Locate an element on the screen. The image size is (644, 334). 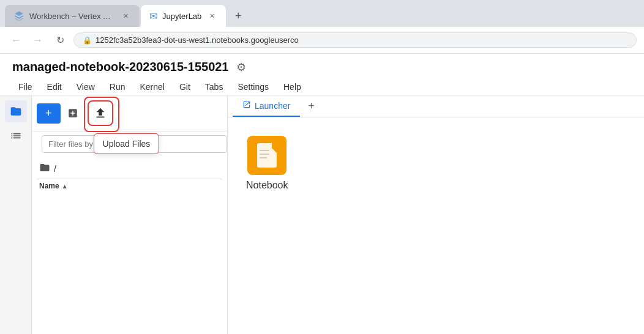
tab-jupyter-title: JupyterLab is located at coordinates (182, 16).